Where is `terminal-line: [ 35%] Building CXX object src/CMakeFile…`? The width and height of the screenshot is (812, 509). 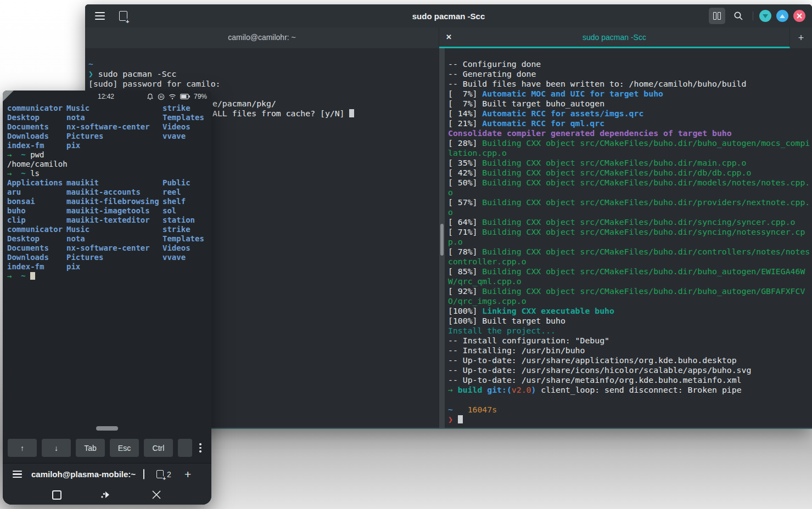
terminal-line: [ 35%] Building CXX object src/CMakeFile… is located at coordinates (630, 163).